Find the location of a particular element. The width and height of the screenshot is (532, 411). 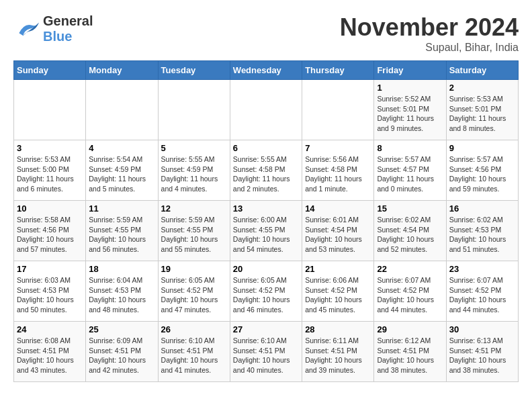

calendar-cell: 2Sunrise: 5:53 AM Sunset: 5:01 PM Daylig… is located at coordinates (482, 110).